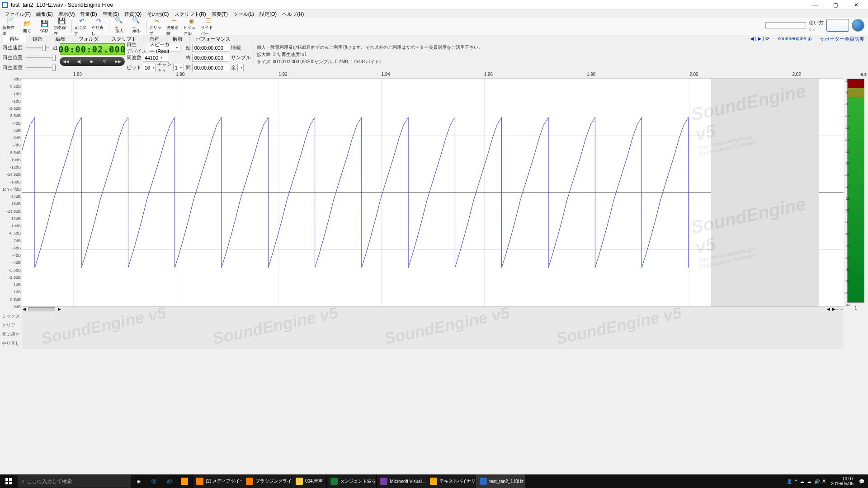 This screenshot has height=488, width=868. Describe the element at coordinates (92, 61) in the screenshot. I see `transport-bar: ◀◀ ◀| ▶ ↻ ▶▶` at that location.